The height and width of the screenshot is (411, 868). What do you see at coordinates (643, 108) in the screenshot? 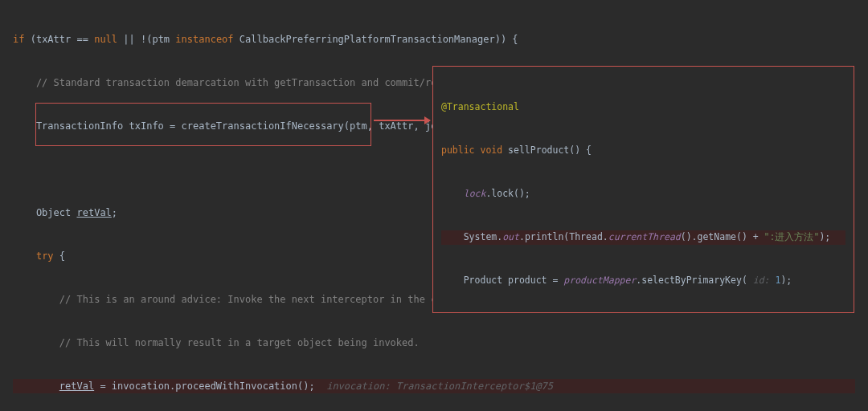
I see `code-line: @Transactional` at bounding box center [643, 108].